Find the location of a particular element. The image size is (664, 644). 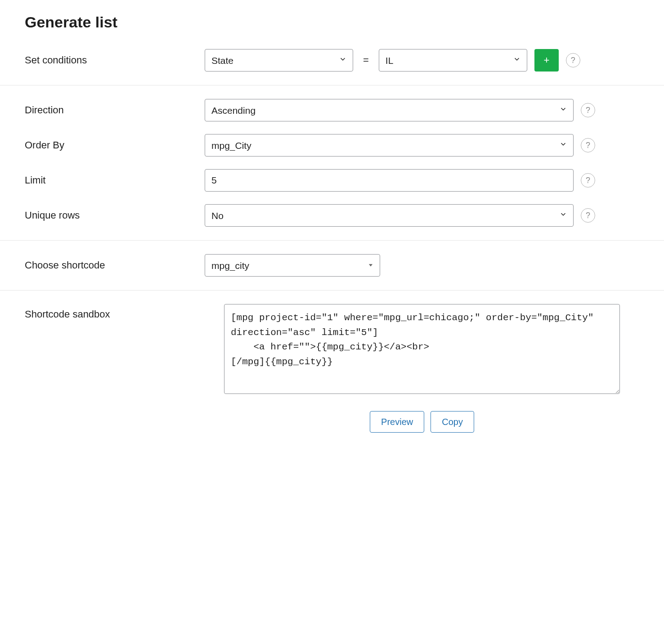

row-choose-shortcode: Choose shortcode mpg_city is located at coordinates (332, 265).